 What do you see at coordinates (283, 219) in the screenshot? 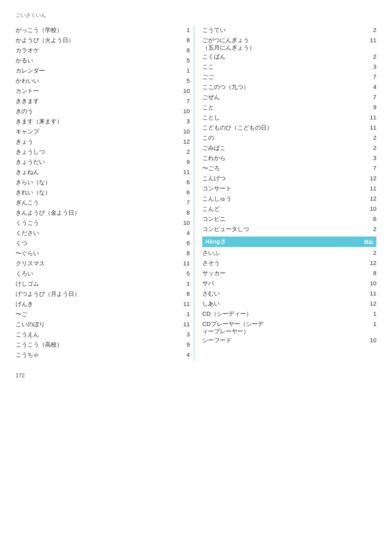
I see `entry-text: コンビニ` at bounding box center [283, 219].